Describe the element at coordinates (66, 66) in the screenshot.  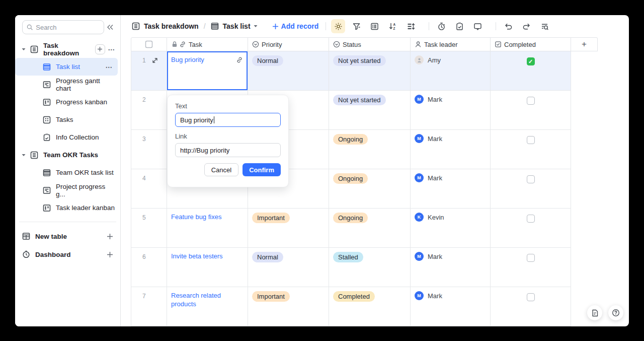
I see `sidebar-item-task-list: Task list ⋯` at that location.